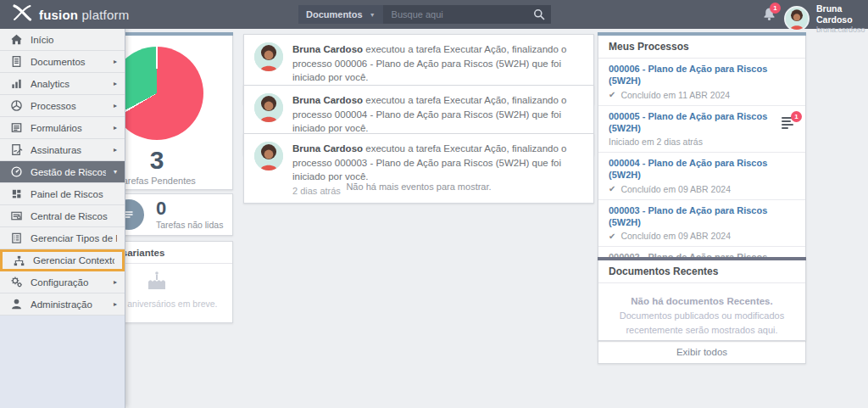 This screenshot has width=868, height=408. Describe the element at coordinates (70, 14) in the screenshot. I see `brand-logo: fusion platform` at that location.